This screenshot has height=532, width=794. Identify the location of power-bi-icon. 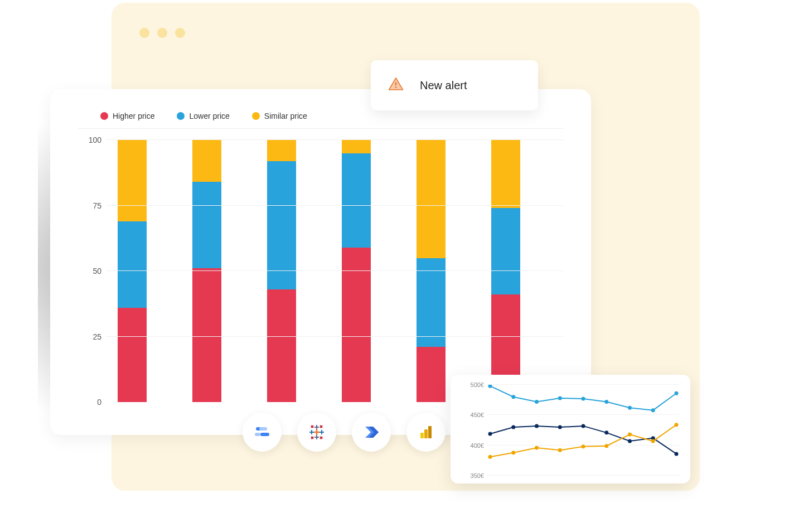
(426, 432).